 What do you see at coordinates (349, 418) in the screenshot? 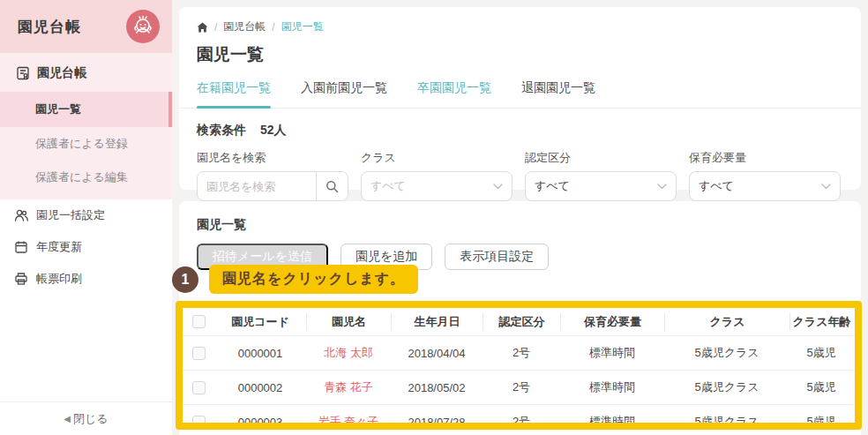
I see `child-name-link: 岩手 奈々子` at bounding box center [349, 418].